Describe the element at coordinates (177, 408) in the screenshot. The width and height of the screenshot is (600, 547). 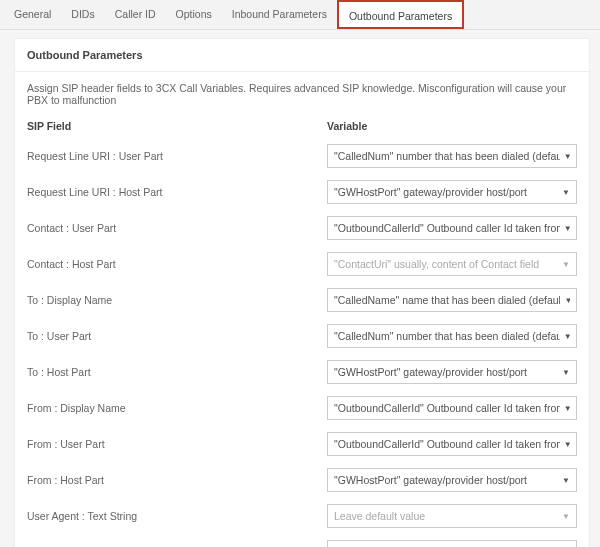
I see `label-from-display: From : Display Name` at that location.